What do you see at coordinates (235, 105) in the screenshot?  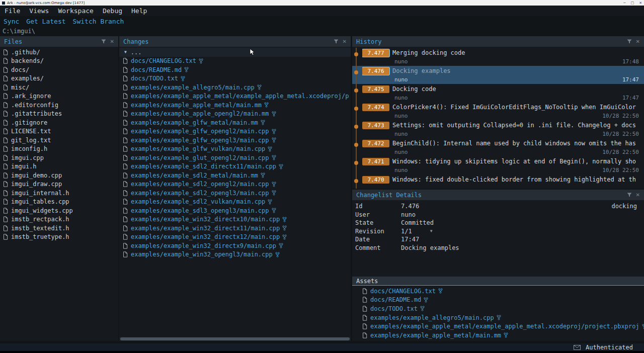 I see `changed-file-row: examples/example_apple_metal/main.mm` at bounding box center [235, 105].